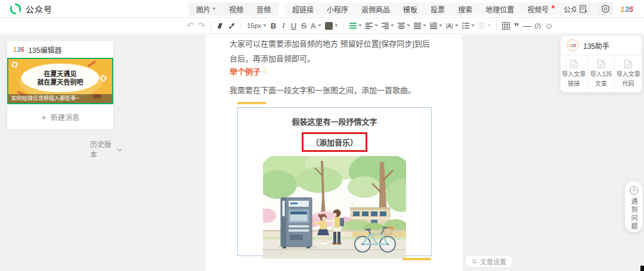  I want to click on import-article-link-button: 导入文章 链接, so click(574, 74).